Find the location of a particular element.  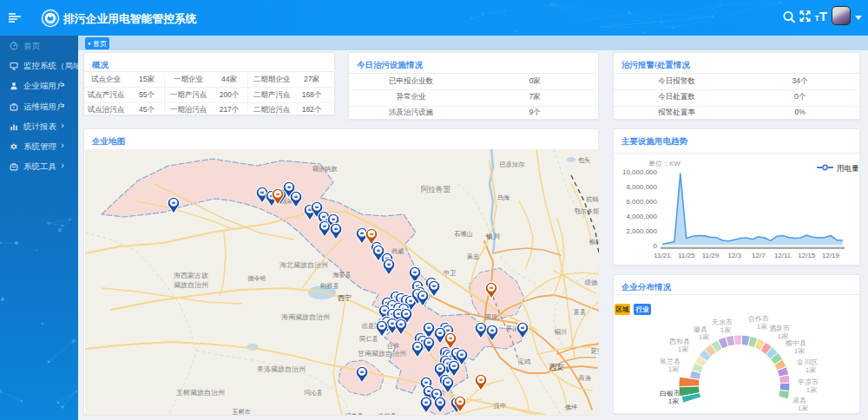

svg-text: 宝鸡 is located at coordinates (524, 361).